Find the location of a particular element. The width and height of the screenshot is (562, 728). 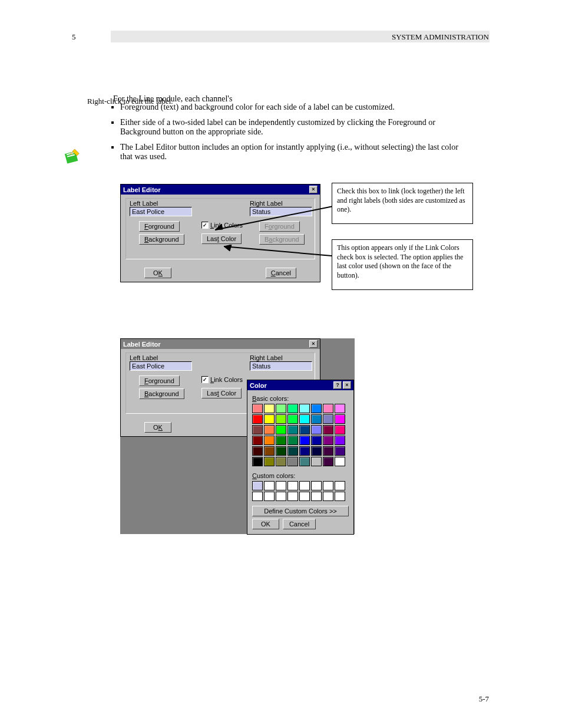

ok-button-1: OK is located at coordinates (158, 273).